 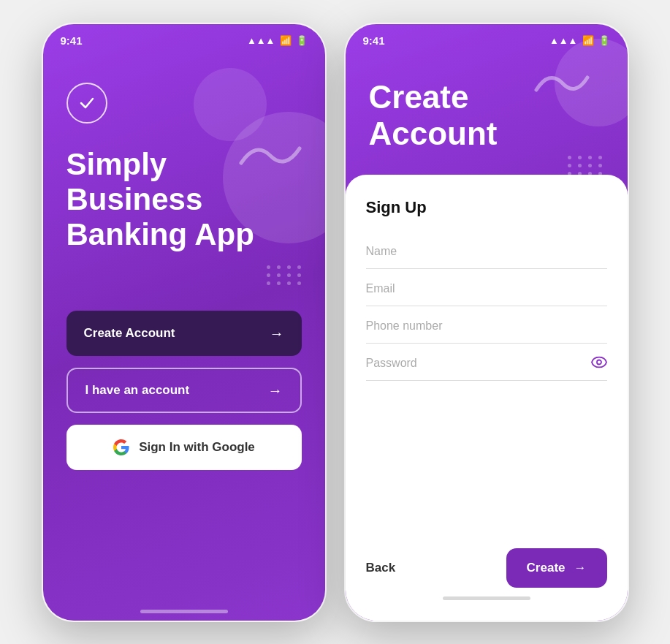 What do you see at coordinates (487, 35) in the screenshot?
I see `status-bar-2: 9:41 ▲▲▲ 📶 🔋` at bounding box center [487, 35].